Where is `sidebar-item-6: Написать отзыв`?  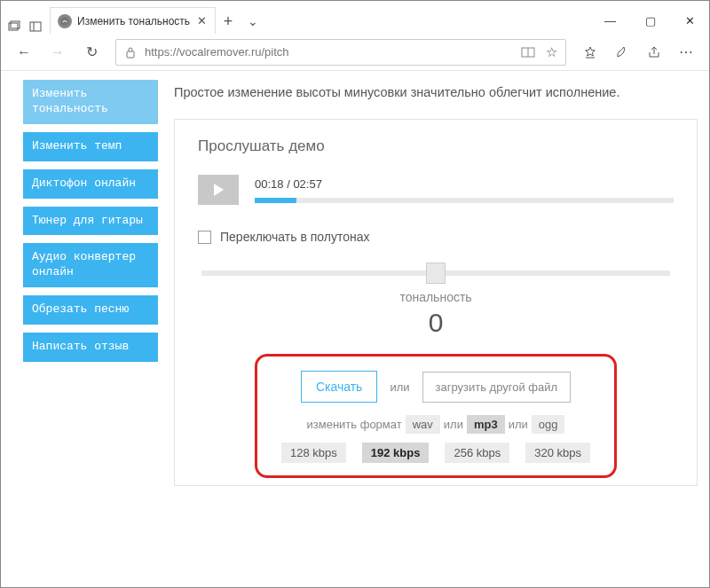
sidebar-item-6: Написать отзыв is located at coordinates (91, 348).